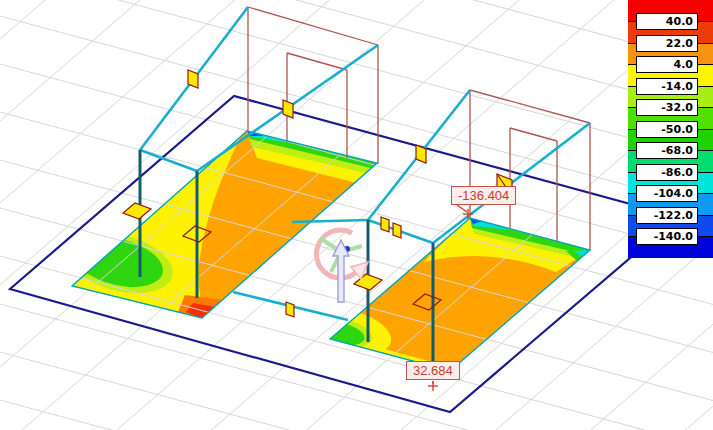  Describe the element at coordinates (667, 150) in the screenshot. I see `legend-tick-value: -68.0` at that location.